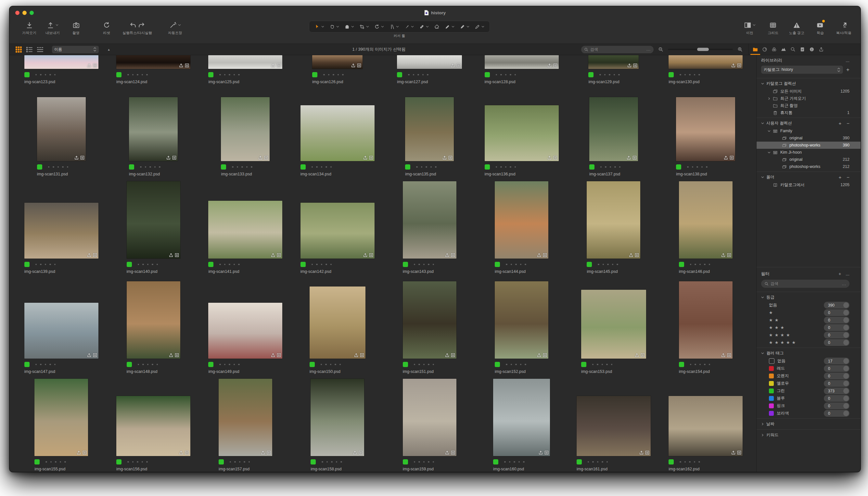 This screenshot has width=868, height=496. Describe the element at coordinates (773, 28) in the screenshot. I see `toolbar-button-grid-overlay: 그리드` at that location.